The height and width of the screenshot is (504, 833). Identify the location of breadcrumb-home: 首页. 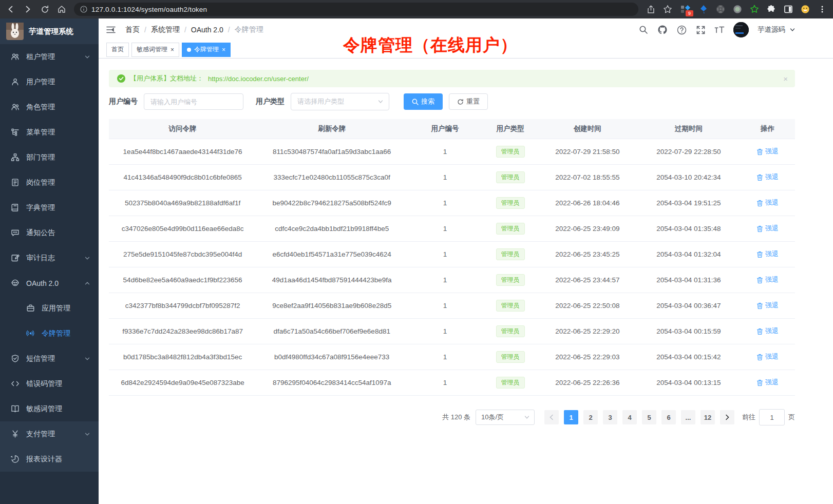
(132, 30).